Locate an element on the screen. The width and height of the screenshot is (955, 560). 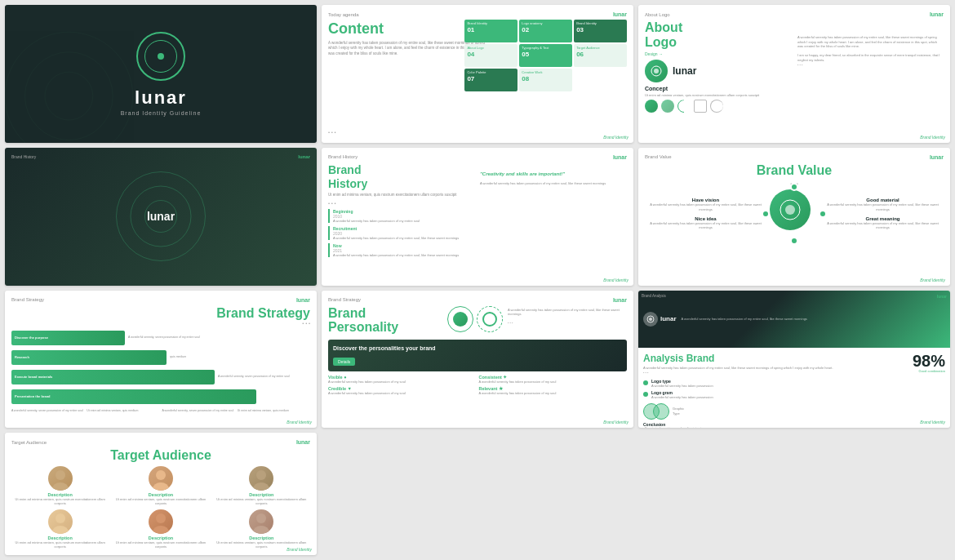
history-body: Ut enim ad minima veniam, quis nostrum e… is located at coordinates (402, 195).